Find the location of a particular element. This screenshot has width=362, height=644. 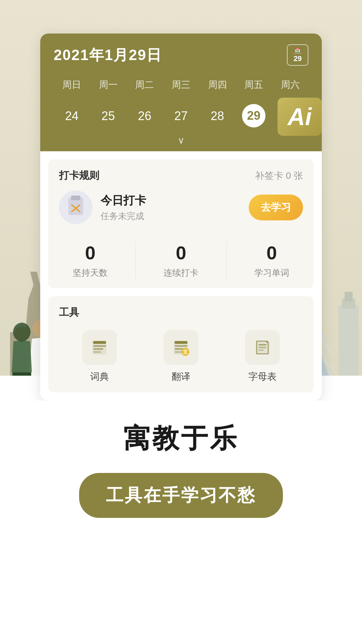

tool-translate-icon-wrapper: 文 is located at coordinates (181, 347).